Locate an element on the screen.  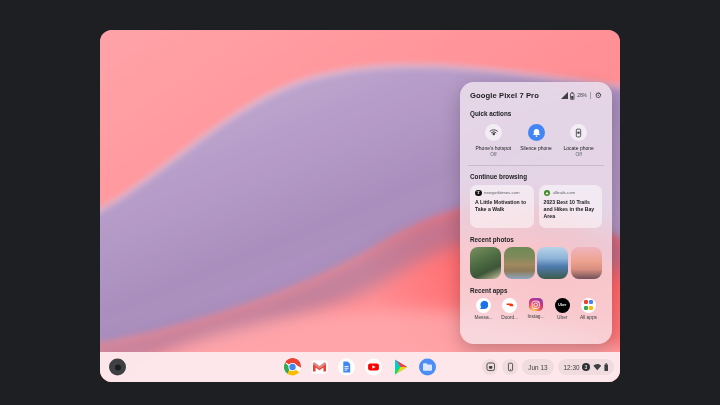
quick-action-label: Phone's hotspot is located at coordinates (493, 148).